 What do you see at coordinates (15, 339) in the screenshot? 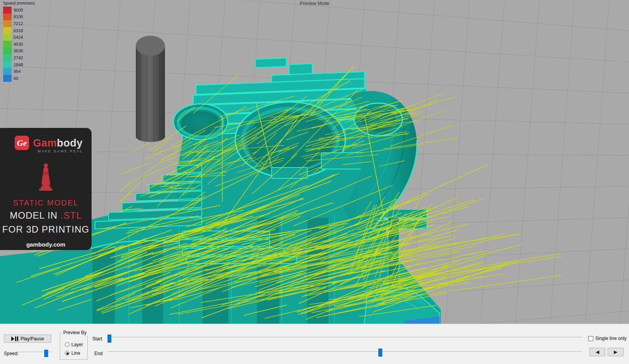
I see `play-pause-icon` at bounding box center [15, 339].